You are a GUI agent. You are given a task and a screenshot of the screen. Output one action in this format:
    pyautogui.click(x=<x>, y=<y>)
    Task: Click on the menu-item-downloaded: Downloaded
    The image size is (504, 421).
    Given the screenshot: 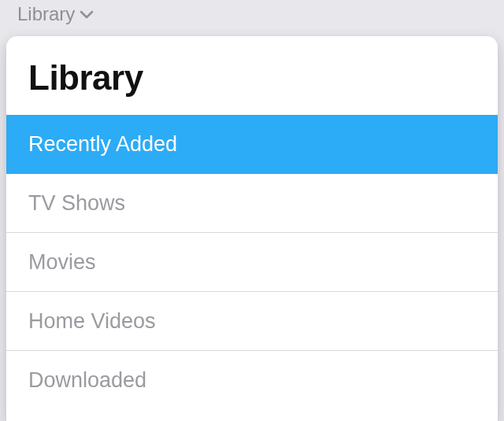 What is the action you would take?
    pyautogui.click(x=252, y=380)
    